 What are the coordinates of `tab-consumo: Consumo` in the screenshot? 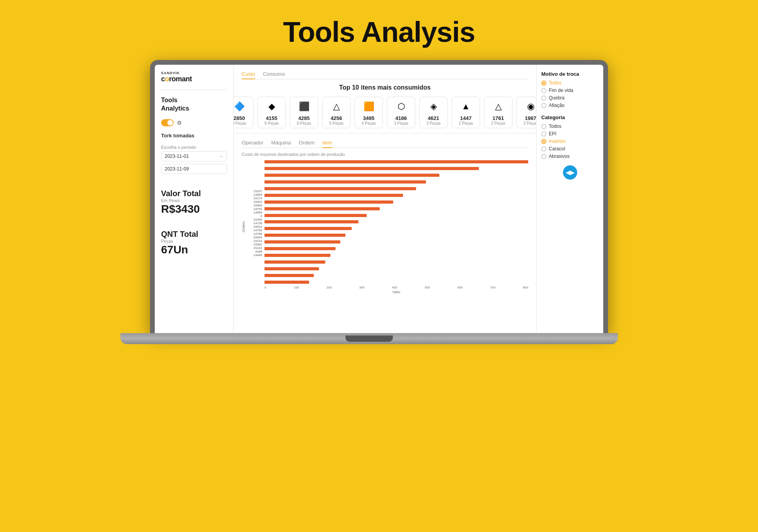 It's located at (274, 74).